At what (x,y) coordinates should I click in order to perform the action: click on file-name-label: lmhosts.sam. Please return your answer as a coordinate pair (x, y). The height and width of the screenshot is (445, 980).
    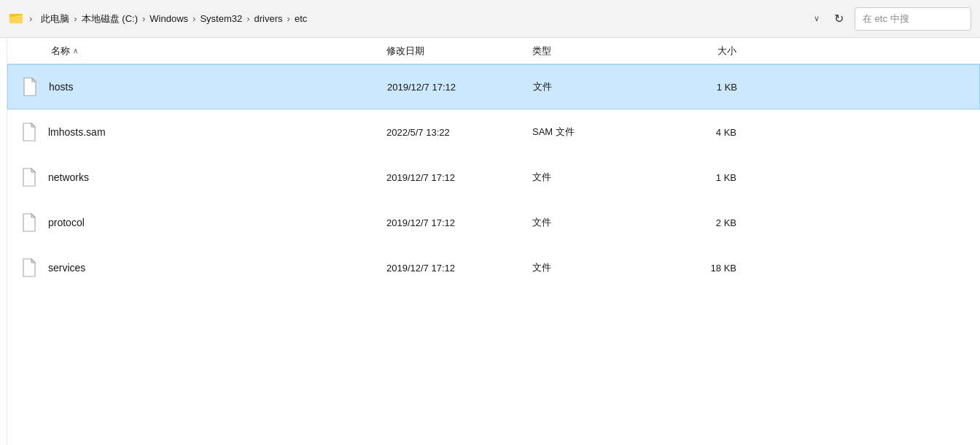
    Looking at the image, I should click on (77, 132).